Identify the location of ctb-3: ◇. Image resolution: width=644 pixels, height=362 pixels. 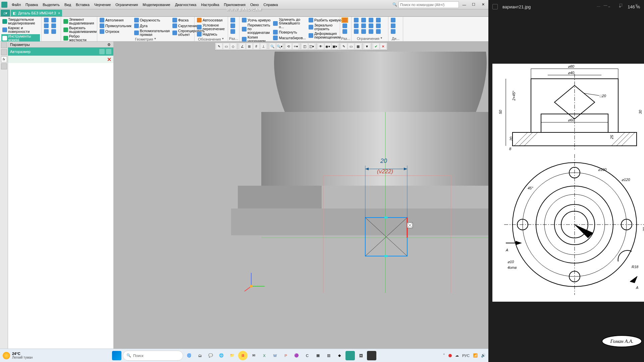
(233, 46).